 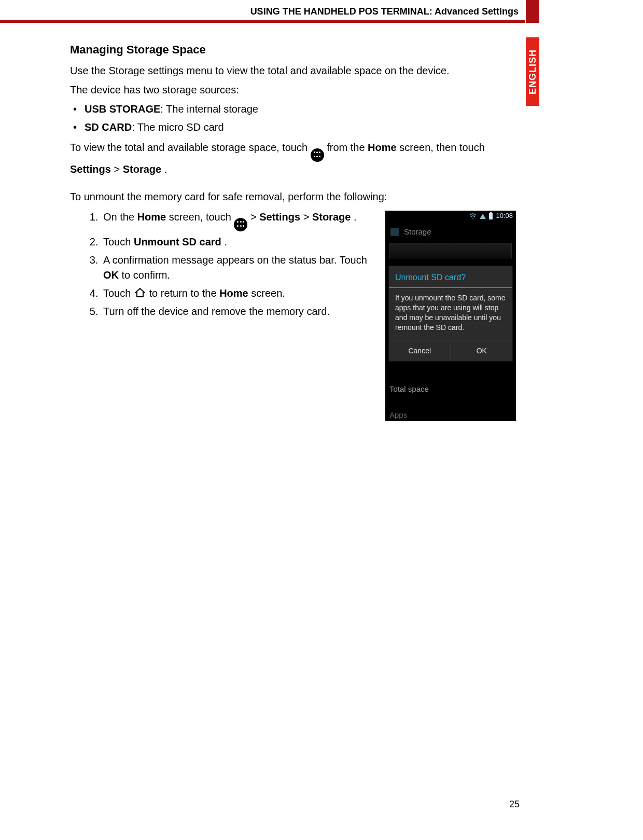 What do you see at coordinates (451, 277) in the screenshot?
I see `dialog-title: Unmount SD card?` at bounding box center [451, 277].